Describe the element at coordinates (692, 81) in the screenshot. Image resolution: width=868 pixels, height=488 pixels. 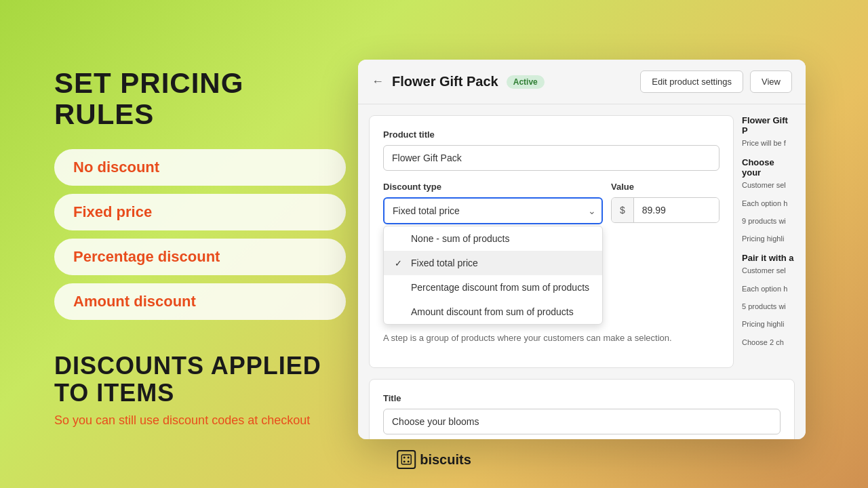
I see `edit-product-settings-button: Edit product settings` at that location.